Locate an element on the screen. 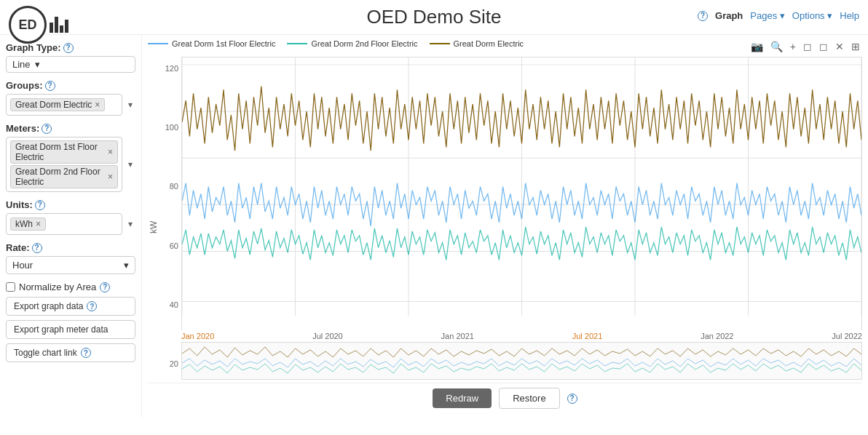 This screenshot has height=435, width=868. units-section: Units: ? kWh × ▾ is located at coordinates (71, 217).